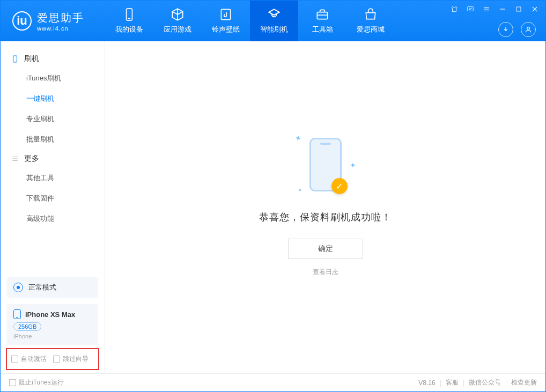 This screenshot has width=546, height=392. What do you see at coordinates (454, 9) in the screenshot?
I see `shirt-icon` at bounding box center [454, 9].